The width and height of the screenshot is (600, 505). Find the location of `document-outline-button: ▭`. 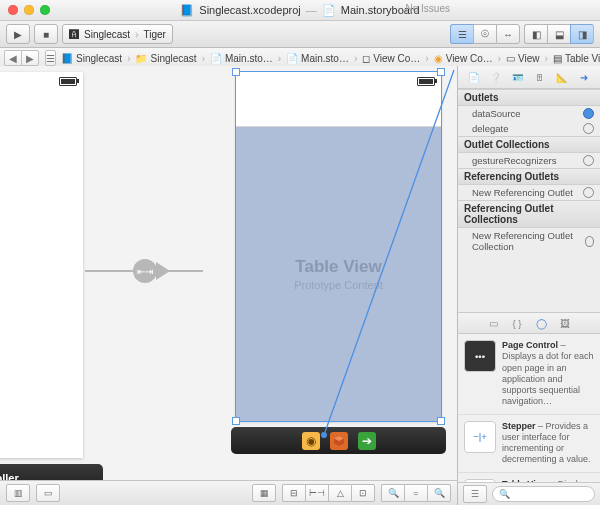

document-outline-button: ▭ is located at coordinates (48, 493).